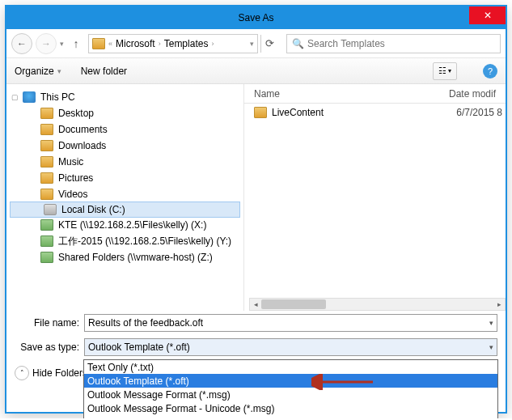 The width and height of the screenshot is (512, 420). Describe the element at coordinates (256, 71) in the screenshot. I see `toolbar: Organize ▾ New folder ☷ ▾ ?` at that location.